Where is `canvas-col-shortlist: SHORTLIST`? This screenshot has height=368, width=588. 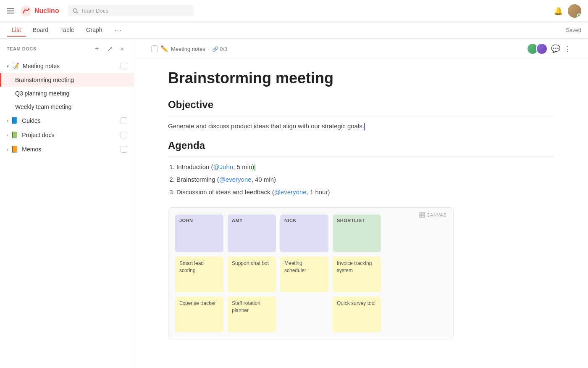
canvas-col-shortlist: SHORTLIST is located at coordinates (357, 233).